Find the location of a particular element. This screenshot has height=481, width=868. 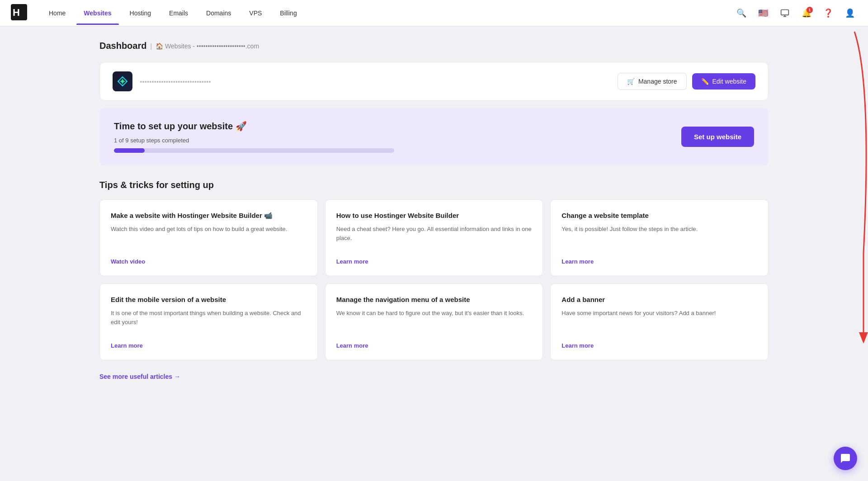

nav-websites: Websites is located at coordinates (98, 13).